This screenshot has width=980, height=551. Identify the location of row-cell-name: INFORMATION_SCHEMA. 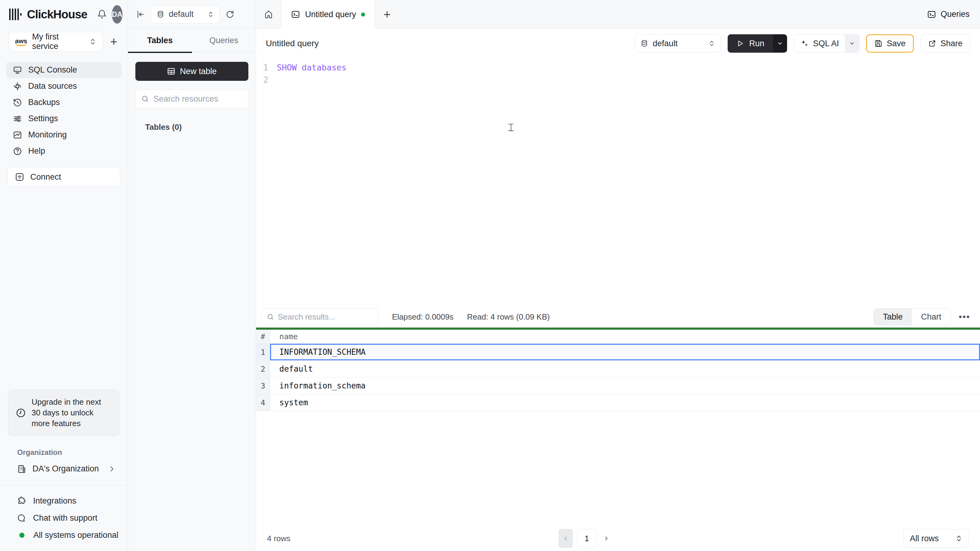
(625, 352).